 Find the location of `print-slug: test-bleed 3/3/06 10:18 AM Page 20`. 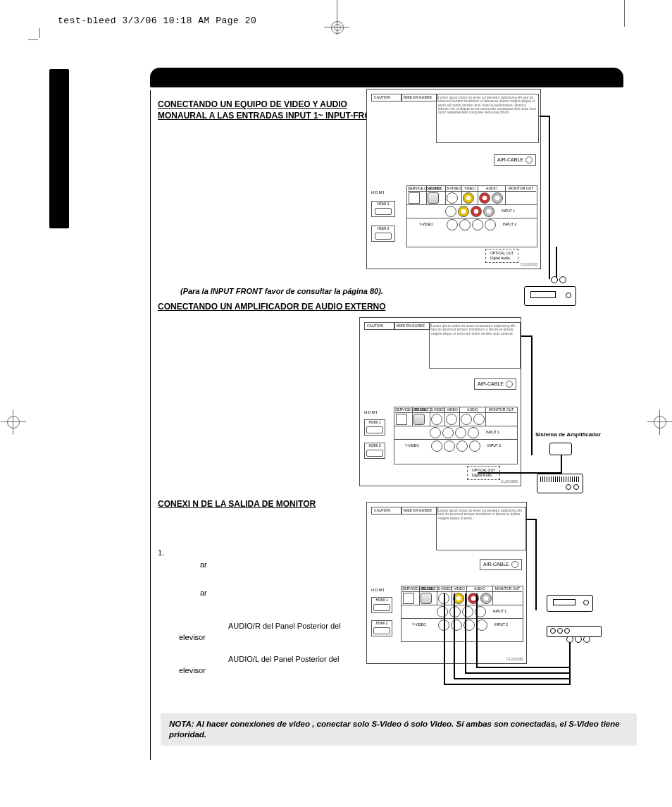

print-slug: test-bleed 3/3/06 10:18 AM Page 20 is located at coordinates (157, 21).